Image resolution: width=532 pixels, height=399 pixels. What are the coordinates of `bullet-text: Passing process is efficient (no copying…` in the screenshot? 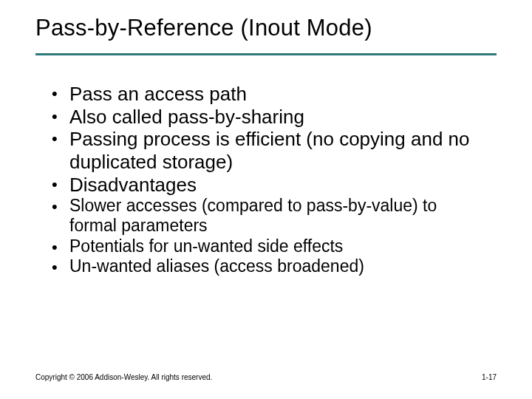 It's located at (270, 151).